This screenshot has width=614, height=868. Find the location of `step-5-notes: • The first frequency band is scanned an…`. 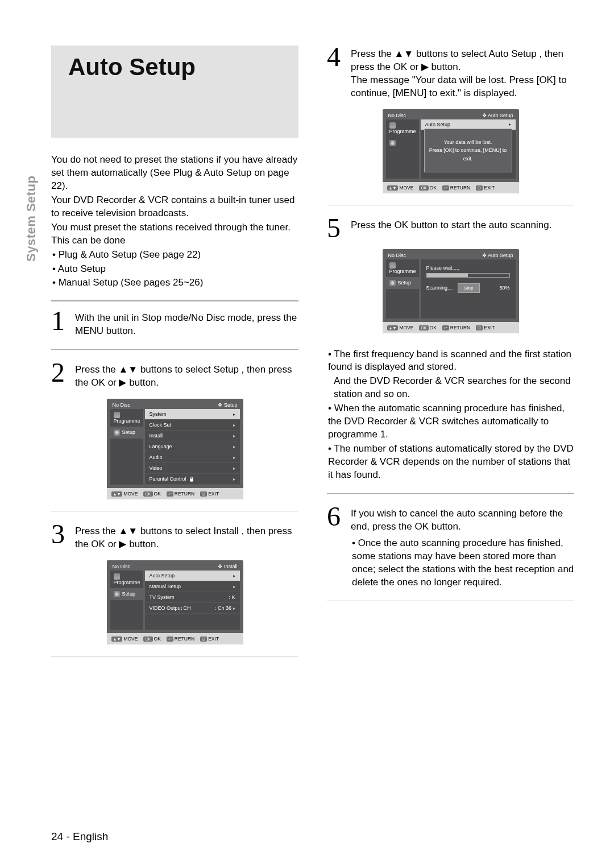

step-5-notes: • The first frequency band is scanned an… is located at coordinates (450, 415).